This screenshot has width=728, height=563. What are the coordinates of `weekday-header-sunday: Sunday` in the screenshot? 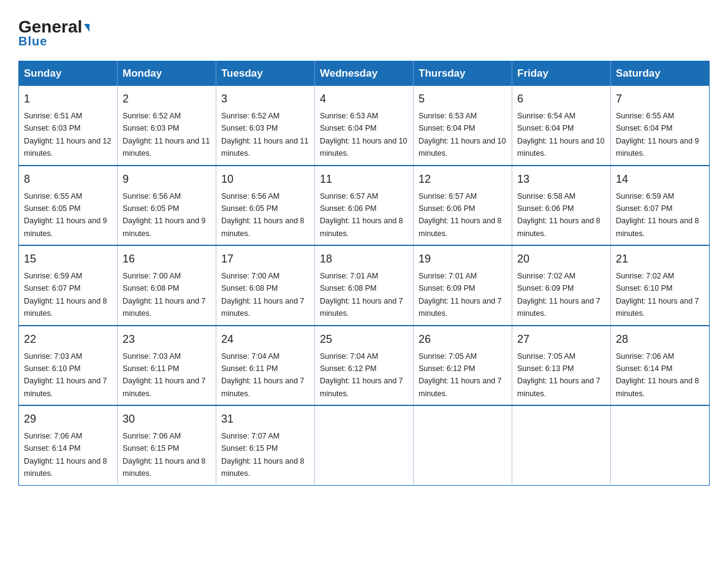 It's located at (69, 74).